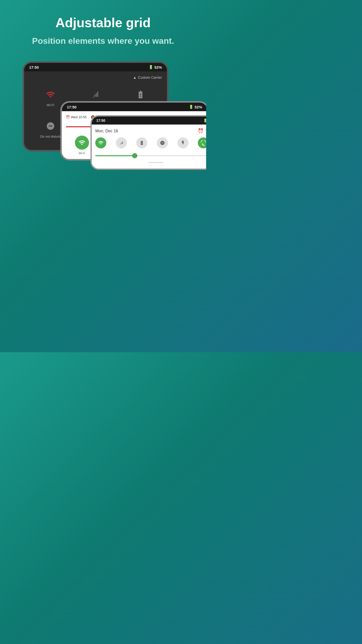 This screenshot has height=644, width=362. I want to click on phones-container: 17:50 🔋 52% ▲ Custom Carrier Wi, so click(103, 116).